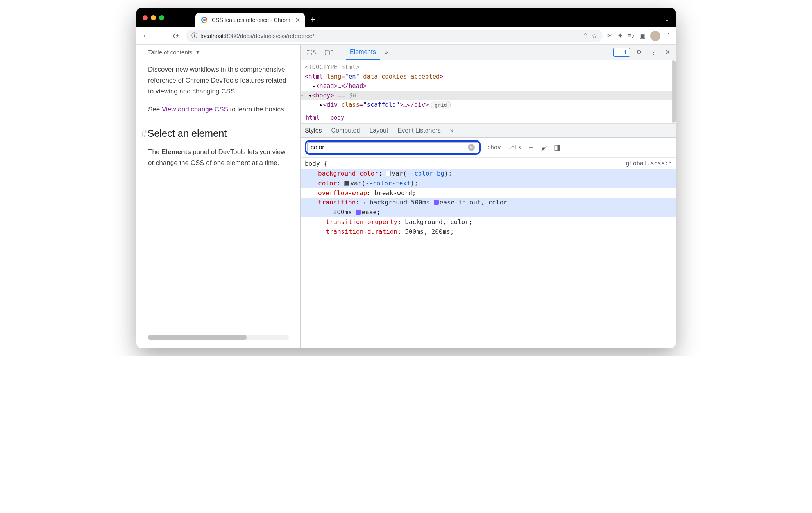  I want to click on maximize-window-button, so click(162, 18).